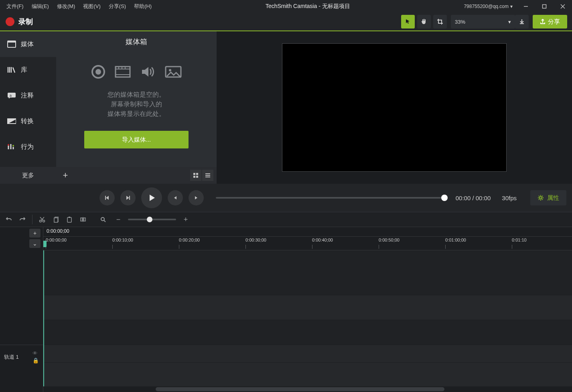 The height and width of the screenshot is (392, 572). I want to click on list-view-button, so click(208, 175).